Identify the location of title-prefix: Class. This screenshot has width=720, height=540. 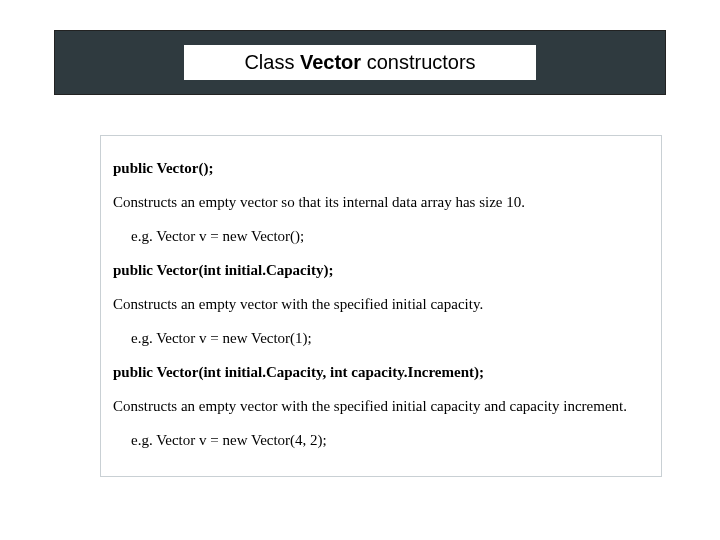
(272, 62).